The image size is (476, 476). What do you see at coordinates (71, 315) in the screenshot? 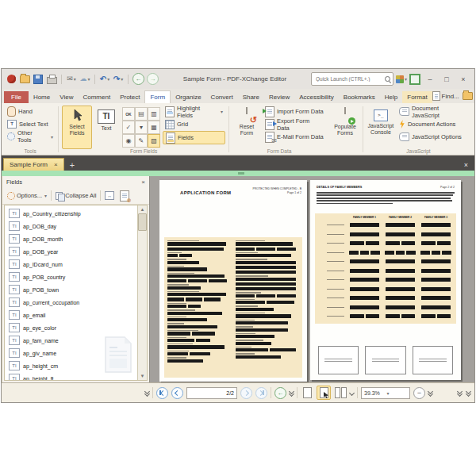
I see `field-list-item: TIap_email` at bounding box center [71, 315].